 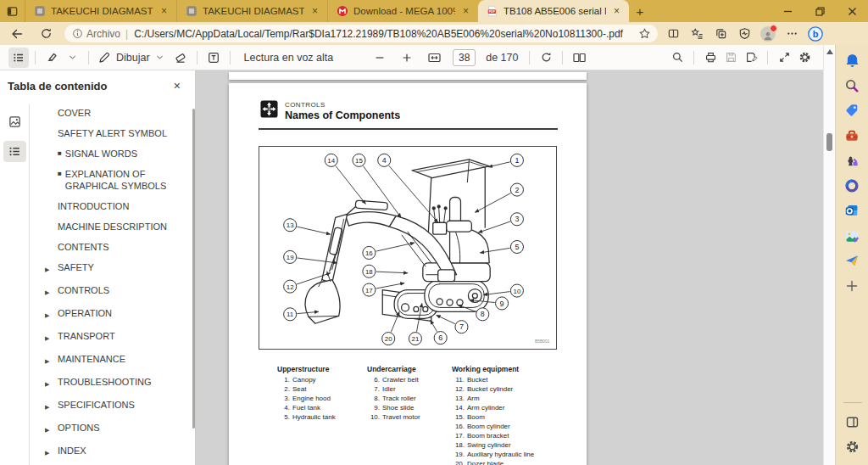 What do you see at coordinates (361, 34) in the screenshot?
I see `address-bar: Archivo | C:/Users/MC/AppData/Local/Temp…` at bounding box center [361, 34].